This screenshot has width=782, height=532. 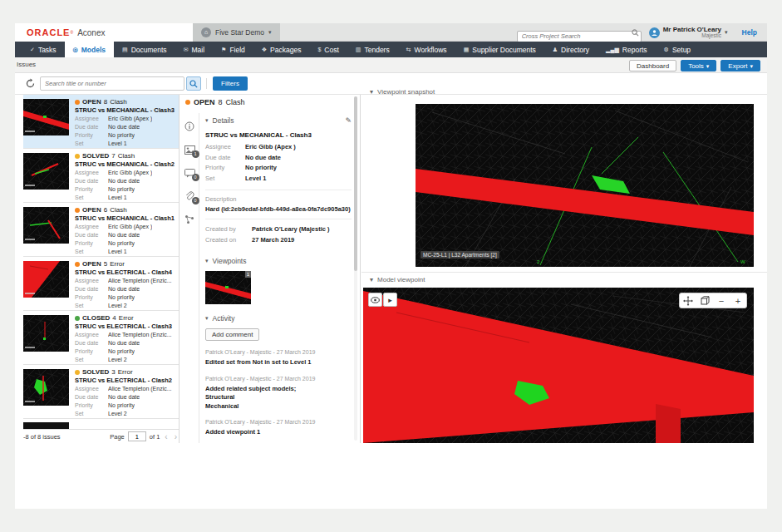 What do you see at coordinates (30, 83) in the screenshot?
I see `refresh-icon` at bounding box center [30, 83].